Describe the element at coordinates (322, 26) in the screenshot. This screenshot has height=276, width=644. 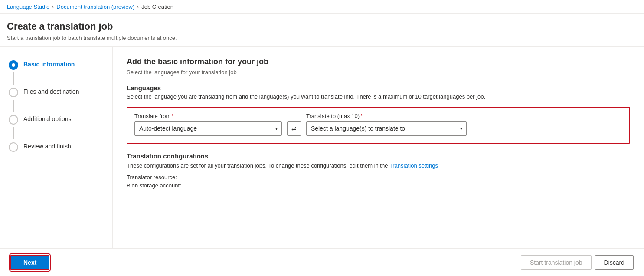
I see `page-title: Create a translation job` at that location.